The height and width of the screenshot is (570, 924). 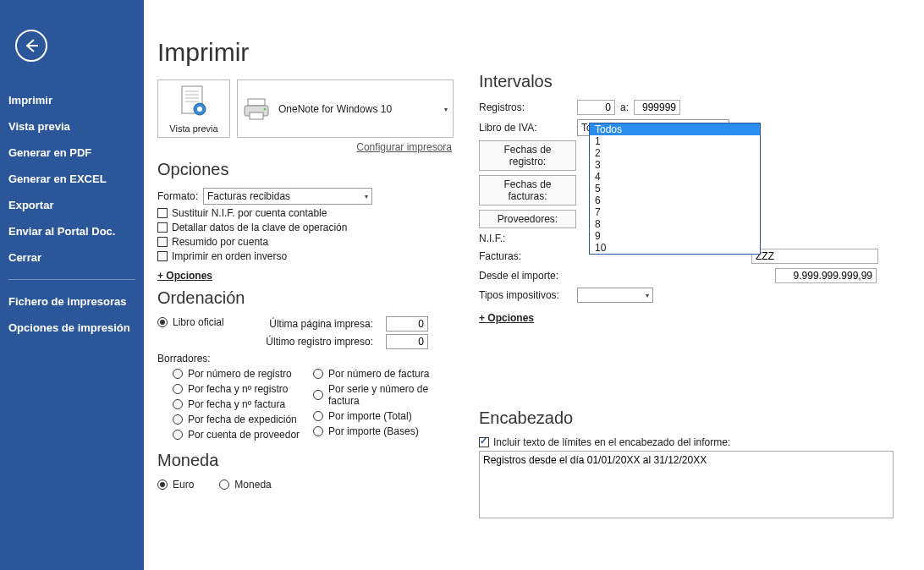 What do you see at coordinates (826, 276) in the screenshot?
I see `importe-to-input` at bounding box center [826, 276].